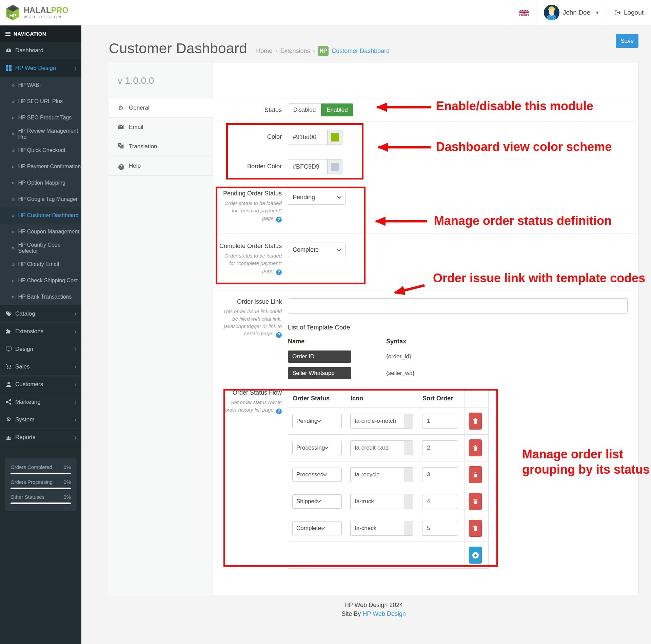  What do you see at coordinates (351, 614) in the screenshot?
I see `footer-site-by: Site By` at bounding box center [351, 614].